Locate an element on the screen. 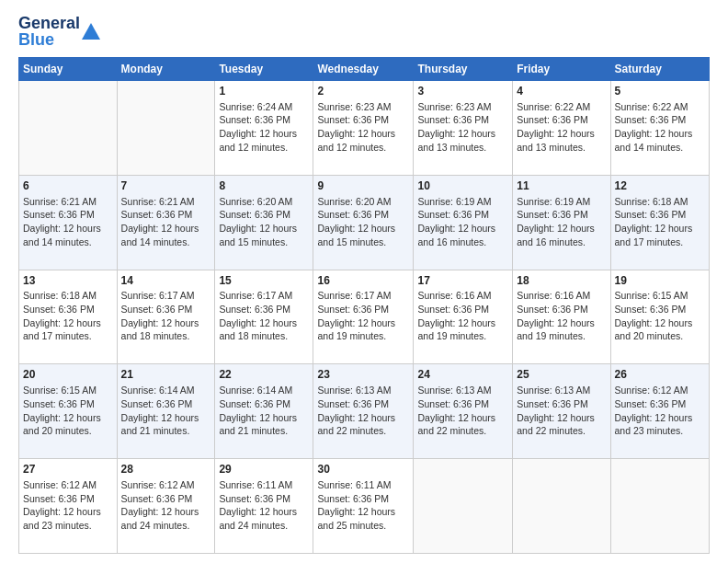 This screenshot has height=563, width=728. day-info: Sunrise: 6:22 AMSunset: 6:36 PMDaylight:… is located at coordinates (660, 127).